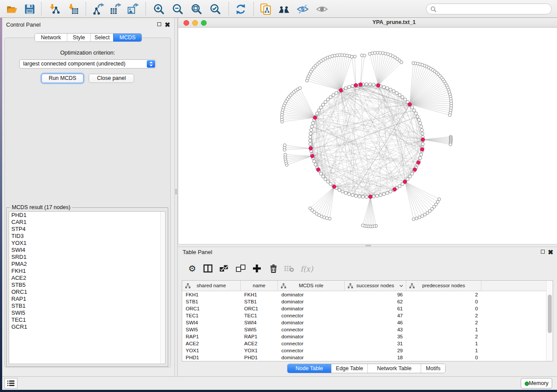 This screenshot has width=557, height=392. What do you see at coordinates (87, 292) in the screenshot?
I see `mcds-result-item: ORC1` at bounding box center [87, 292].